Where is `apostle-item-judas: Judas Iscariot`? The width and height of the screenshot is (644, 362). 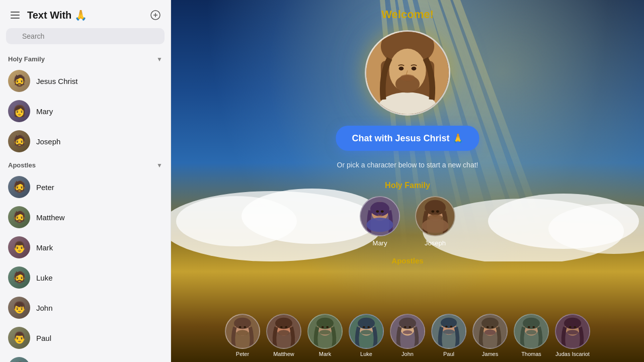
apostle-item-judas: Judas Iscariot is located at coordinates (573, 335).